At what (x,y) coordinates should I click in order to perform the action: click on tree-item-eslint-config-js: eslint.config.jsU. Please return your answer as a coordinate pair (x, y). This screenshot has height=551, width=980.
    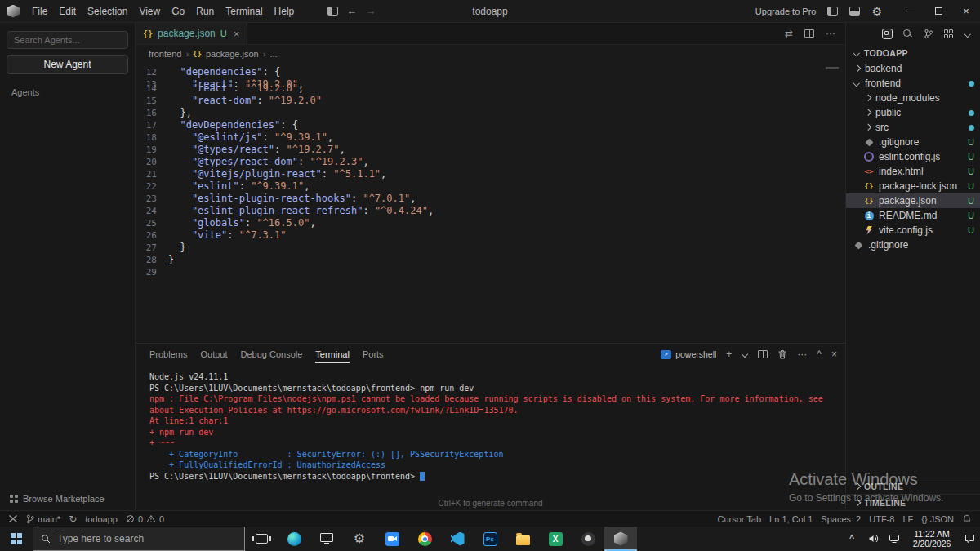
    Looking at the image, I should click on (913, 157).